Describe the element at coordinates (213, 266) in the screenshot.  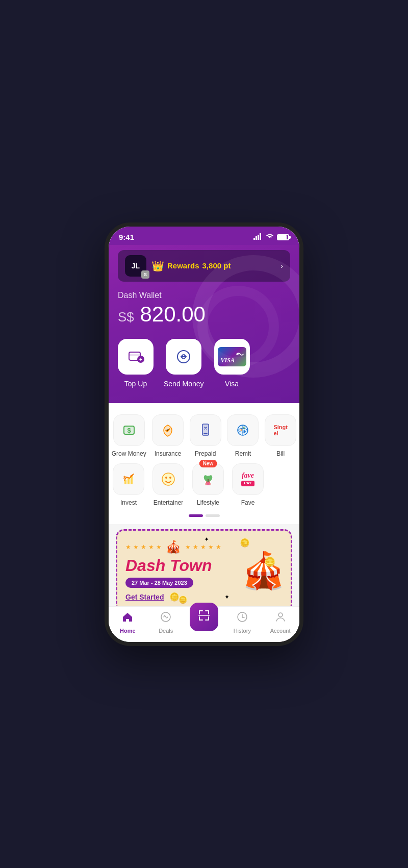
I see `rewards-text: 👑 Rewards 3,800 pt` at that location.